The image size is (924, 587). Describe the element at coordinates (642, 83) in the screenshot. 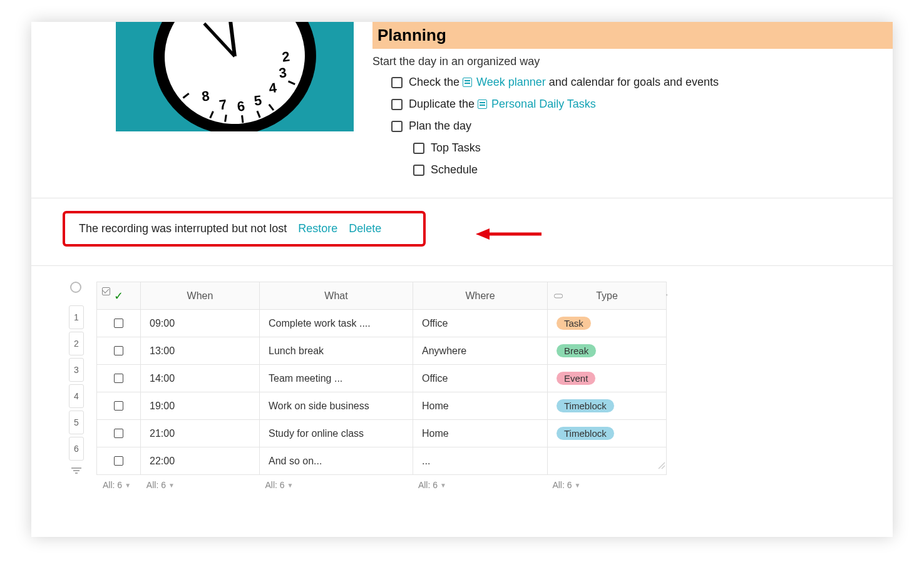

I see `planning-item: Check the Week planner and calendar for …` at that location.